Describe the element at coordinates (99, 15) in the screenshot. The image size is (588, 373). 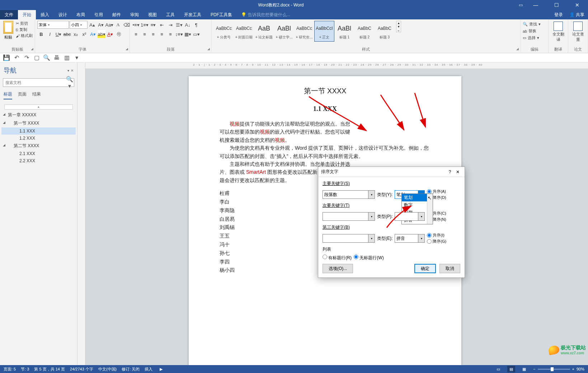
I see `tab-references: 引用` at that location.